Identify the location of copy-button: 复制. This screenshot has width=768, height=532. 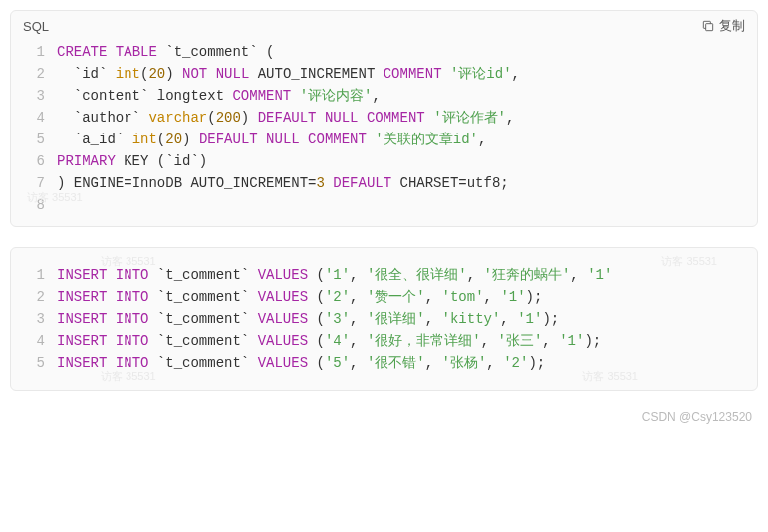
(723, 26).